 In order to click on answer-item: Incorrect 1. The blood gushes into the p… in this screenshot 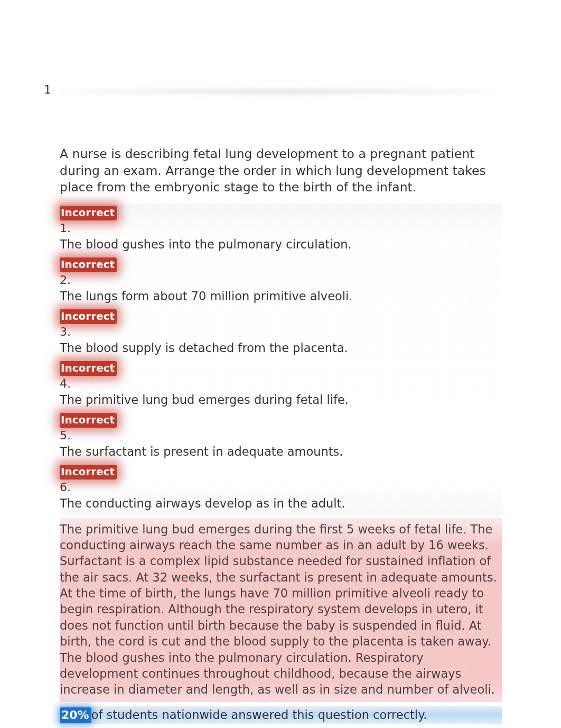, I will do `click(281, 229)`.